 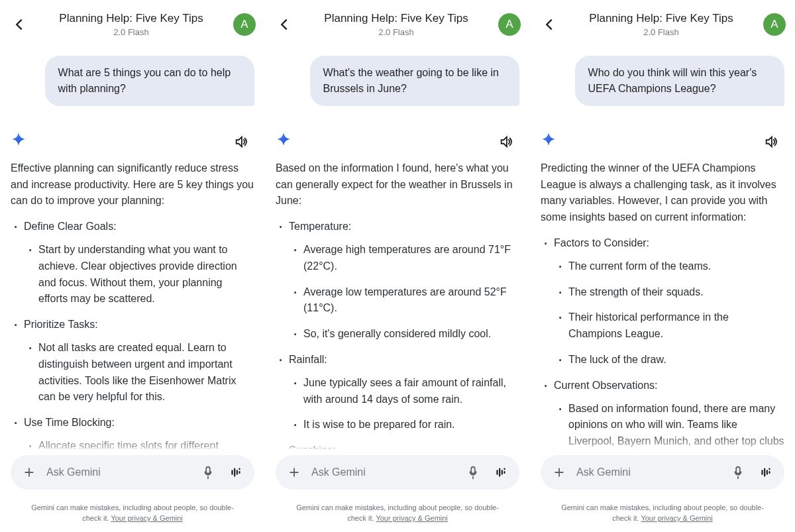 What do you see at coordinates (69, 423) in the screenshot?
I see `list-item-heading: Use Time Blocking:` at bounding box center [69, 423].